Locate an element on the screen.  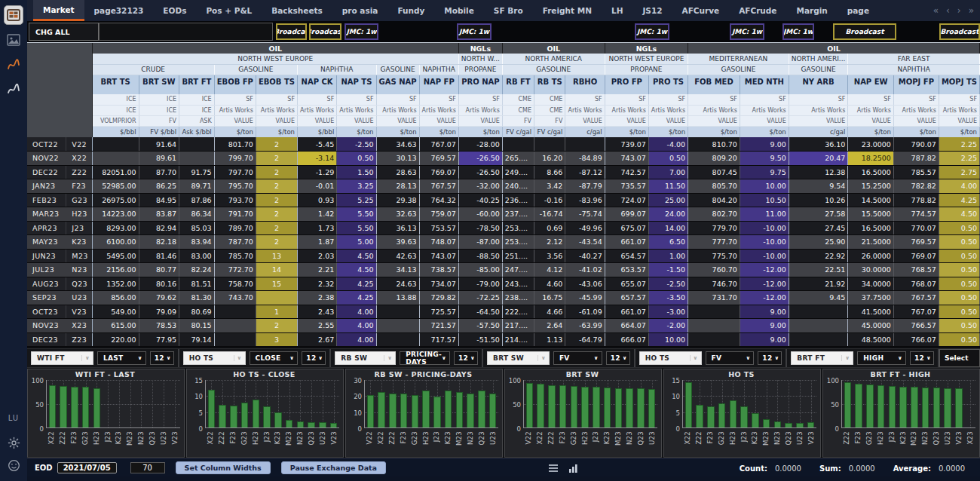
grid-cell: 85.03 is located at coordinates (198, 228).